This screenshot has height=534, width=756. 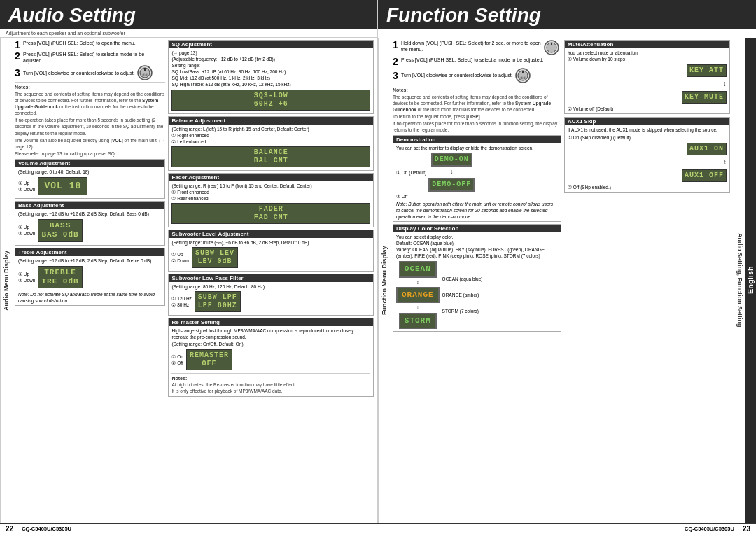 I want to click on audio-function-vertical-label: Audio Setting, Function Setting, so click(x=739, y=280).